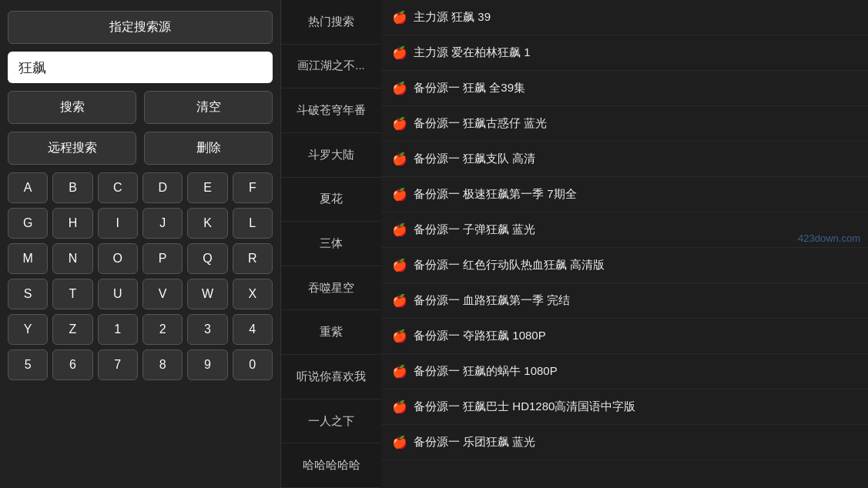 This screenshot has width=868, height=488. What do you see at coordinates (625, 124) in the screenshot?
I see `result-item-3: 🍎备份源一 狂飙古惑仔 蓝光` at bounding box center [625, 124].